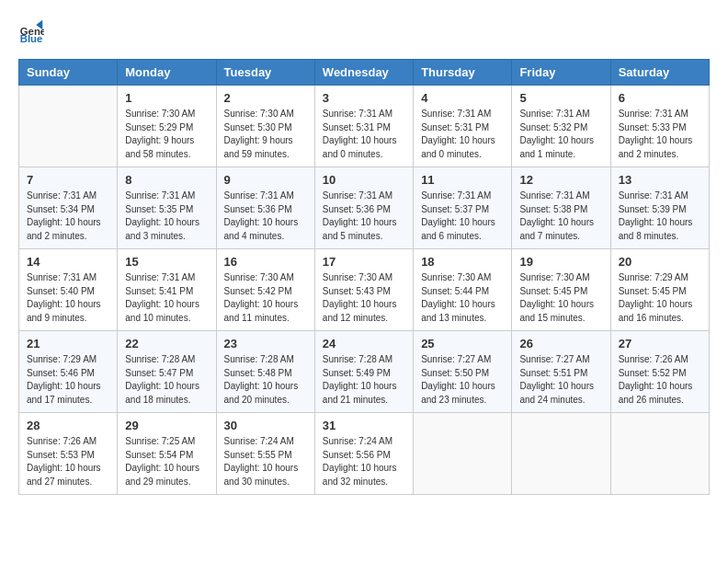 Image resolution: width=728 pixels, height=563 pixels. Describe the element at coordinates (561, 73) in the screenshot. I see `weekday-header: Friday` at that location.